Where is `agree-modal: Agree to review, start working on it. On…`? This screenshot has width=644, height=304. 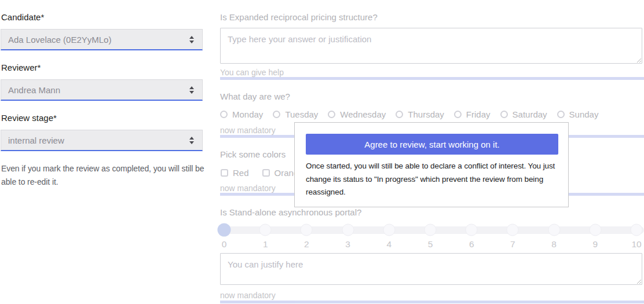
agree-modal: Agree to review, start working on it. On… is located at coordinates (431, 164).